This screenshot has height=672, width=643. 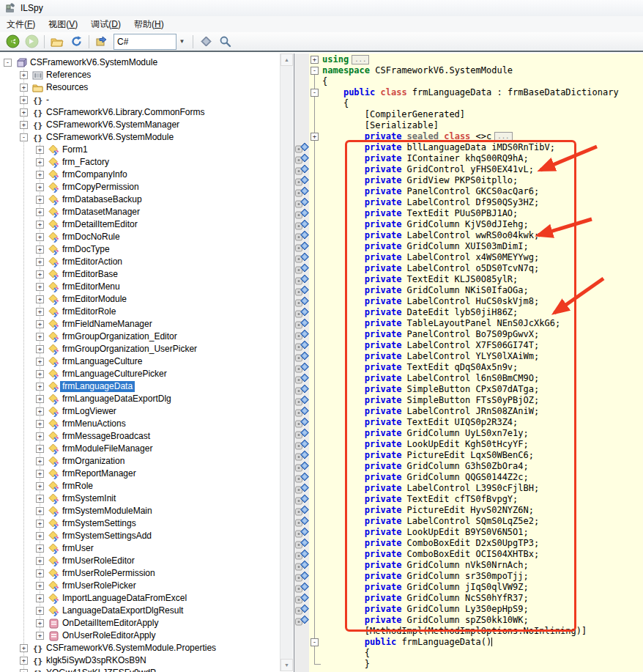 I want to click on tree-item: +frmLanguageDataExportDlg, so click(x=141, y=399).